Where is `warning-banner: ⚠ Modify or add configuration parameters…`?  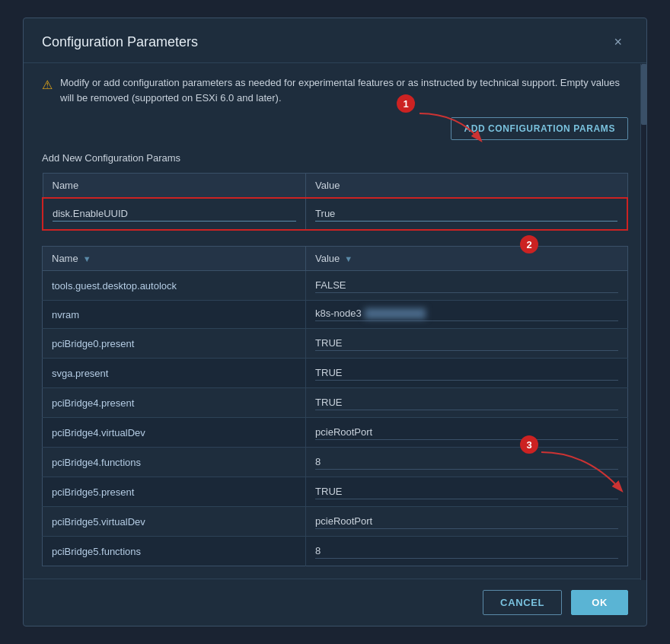 warning-banner: ⚠ Modify or add configuration parameters… is located at coordinates (335, 90).